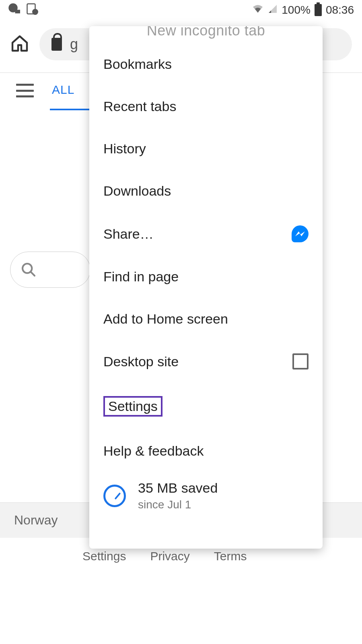  I want to click on tab-all: ALL, so click(70, 97).